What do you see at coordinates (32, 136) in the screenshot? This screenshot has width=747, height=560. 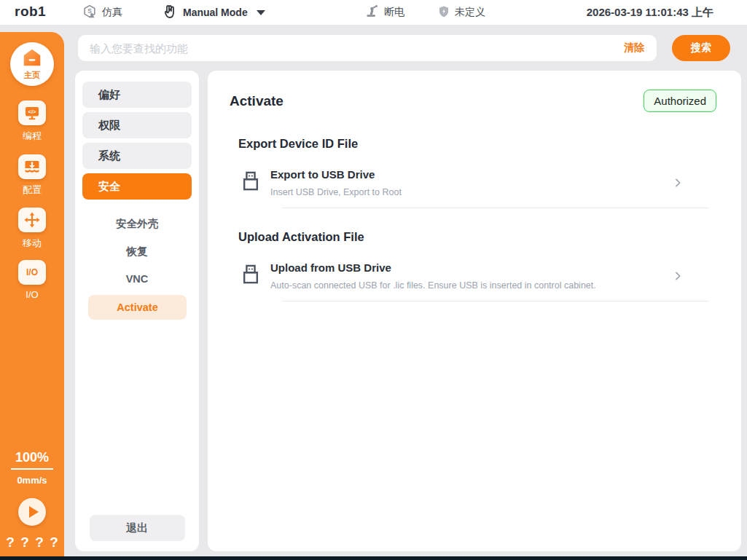 I see `sidebar-item-program-label: 编程` at bounding box center [32, 136].